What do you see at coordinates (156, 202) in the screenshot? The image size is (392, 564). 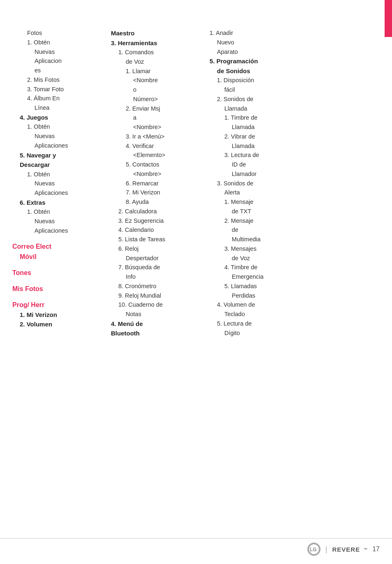 I see `list-item: 8. Ayuda` at bounding box center [156, 202].